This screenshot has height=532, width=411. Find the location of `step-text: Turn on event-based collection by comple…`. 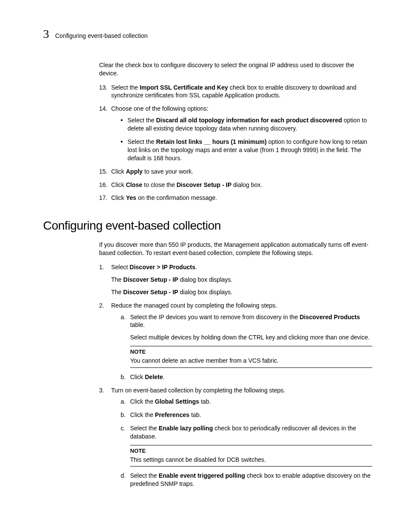

step-text: Turn on event-based collection by comple… is located at coordinates (198, 390).